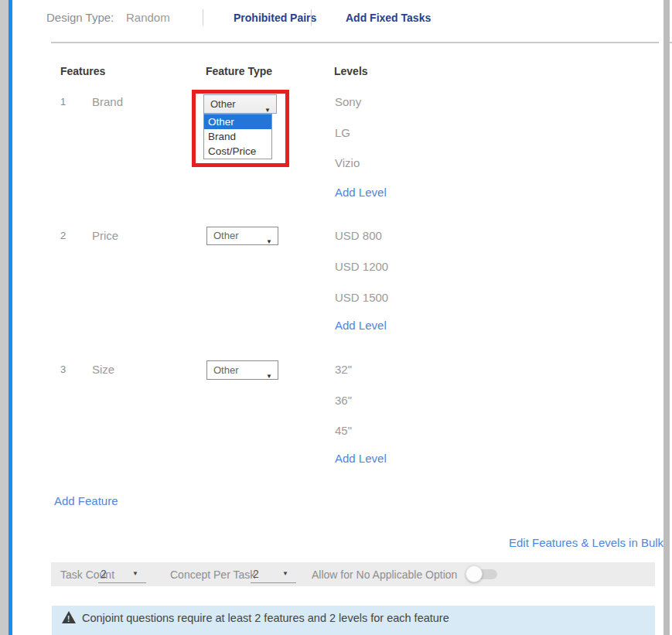  What do you see at coordinates (83, 71) in the screenshot?
I see `features-column-header: Features` at bounding box center [83, 71].